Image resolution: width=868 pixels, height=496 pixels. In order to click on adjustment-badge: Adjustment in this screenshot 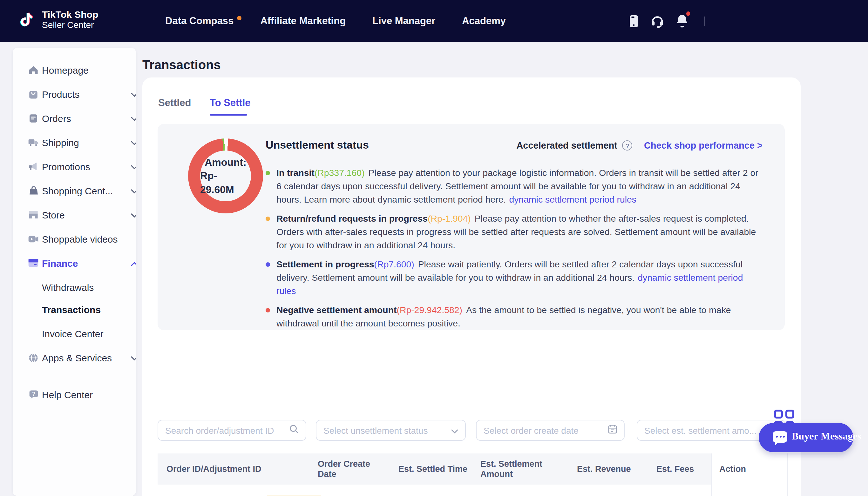, I will do `click(294, 495)`.